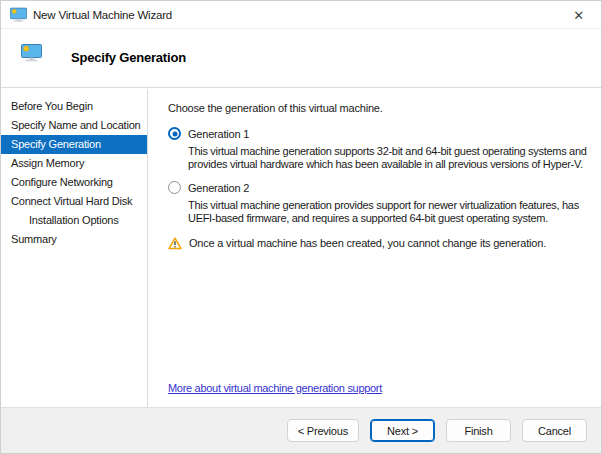 Image resolution: width=602 pixels, height=454 pixels. I want to click on footer-button-bar: < Previous Next > Finish Cancel, so click(301, 430).